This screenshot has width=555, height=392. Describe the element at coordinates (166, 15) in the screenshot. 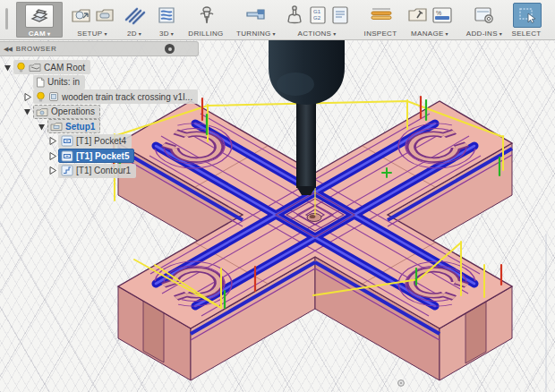

I see `3d-milling-icon` at that location.